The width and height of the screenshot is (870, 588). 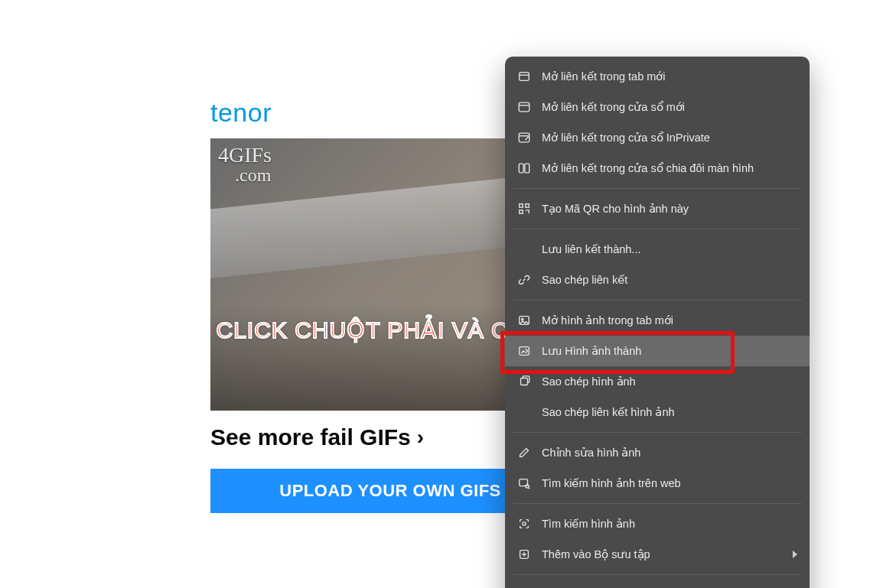 What do you see at coordinates (524, 554) in the screenshot?
I see `collection-add-icon` at bounding box center [524, 554].